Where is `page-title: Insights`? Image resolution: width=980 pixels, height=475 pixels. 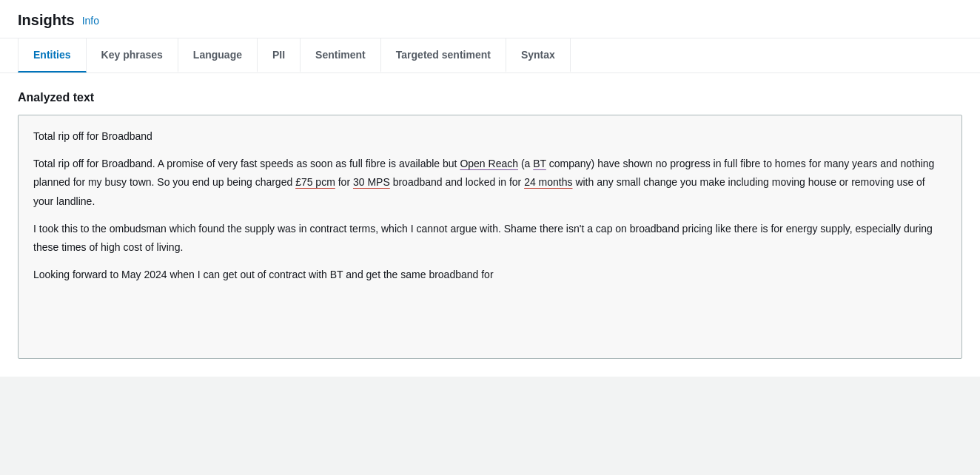 page-title: Insights is located at coordinates (46, 21).